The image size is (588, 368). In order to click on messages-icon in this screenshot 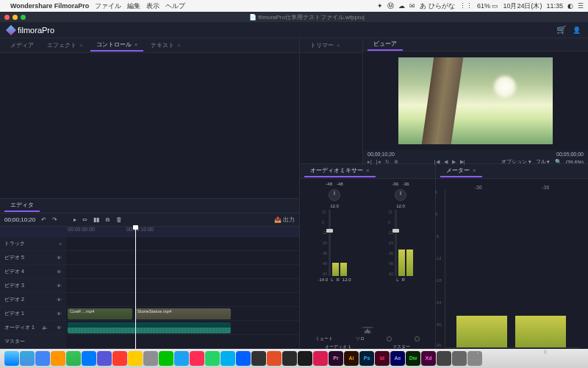, I will do `click(74, 358)`.